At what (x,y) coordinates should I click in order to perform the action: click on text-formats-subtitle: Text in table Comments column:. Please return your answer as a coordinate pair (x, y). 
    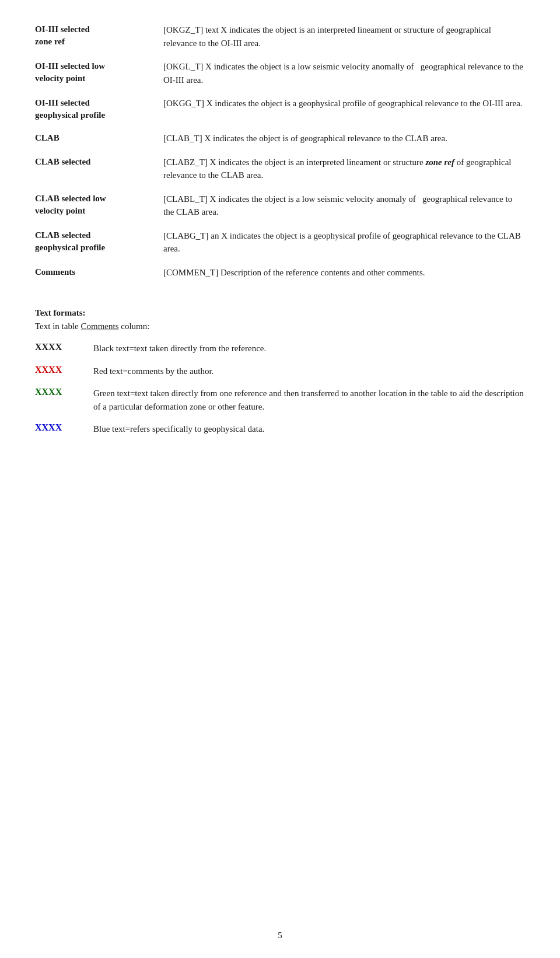
    Looking at the image, I should click on (280, 327).